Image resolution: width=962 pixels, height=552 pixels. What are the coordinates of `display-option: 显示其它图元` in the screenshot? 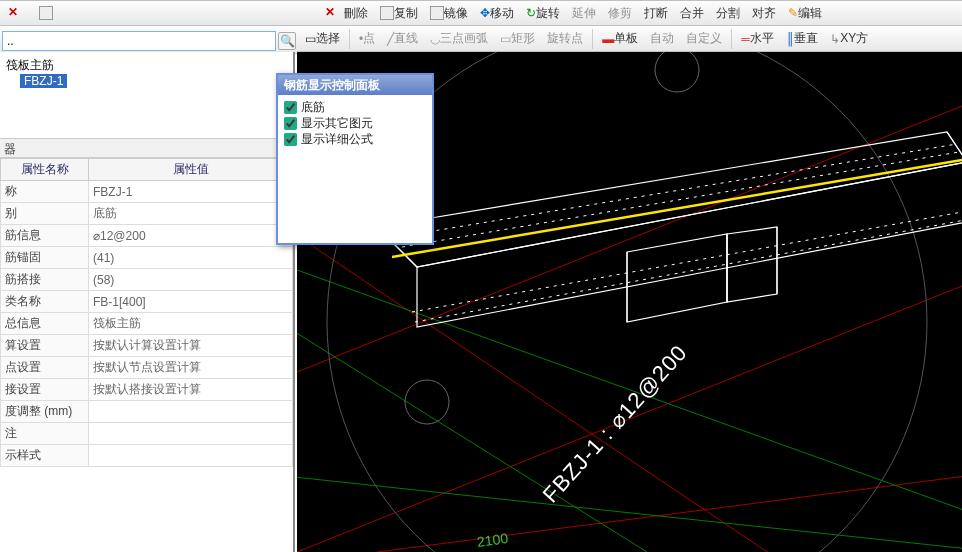 It's located at (355, 123).